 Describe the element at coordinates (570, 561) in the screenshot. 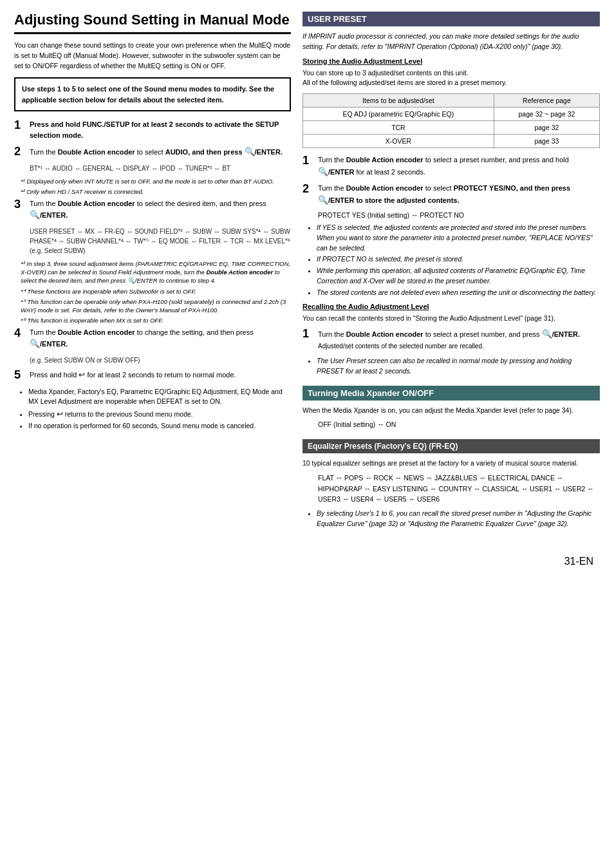

I see `page-num: 31` at that location.